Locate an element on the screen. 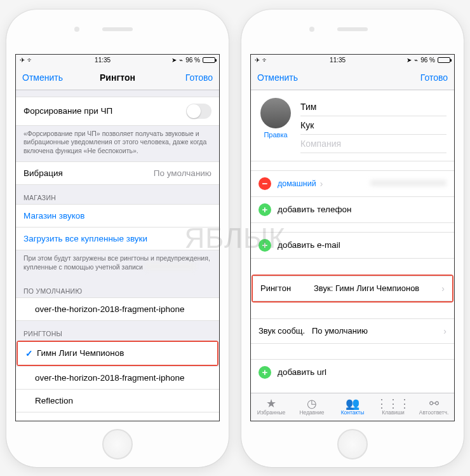 Image resolution: width=470 pixels, height=476 pixels. nav-bar: Отменить Рингтон Готово is located at coordinates (117, 78).